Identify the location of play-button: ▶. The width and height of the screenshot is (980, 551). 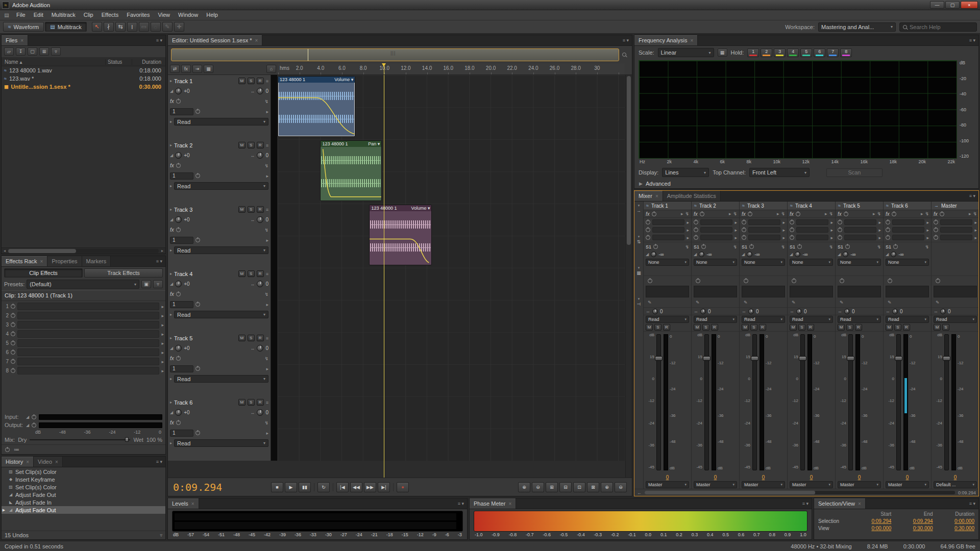
(291, 487).